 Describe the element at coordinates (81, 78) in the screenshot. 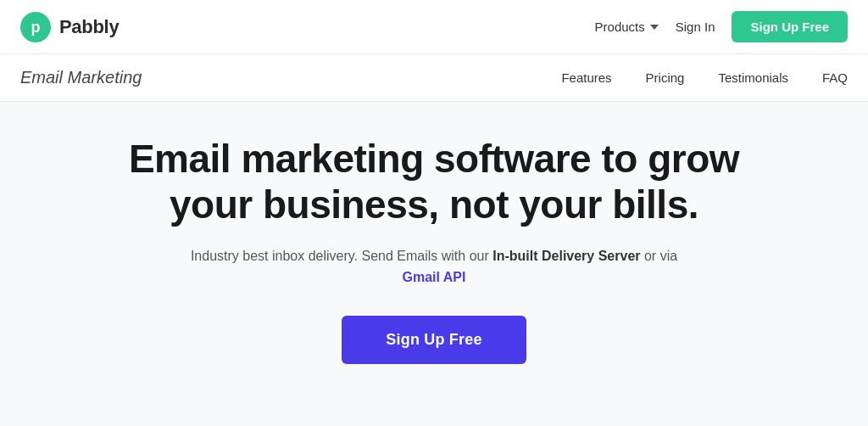

I see `email-marketing-title: Email Marketing` at that location.